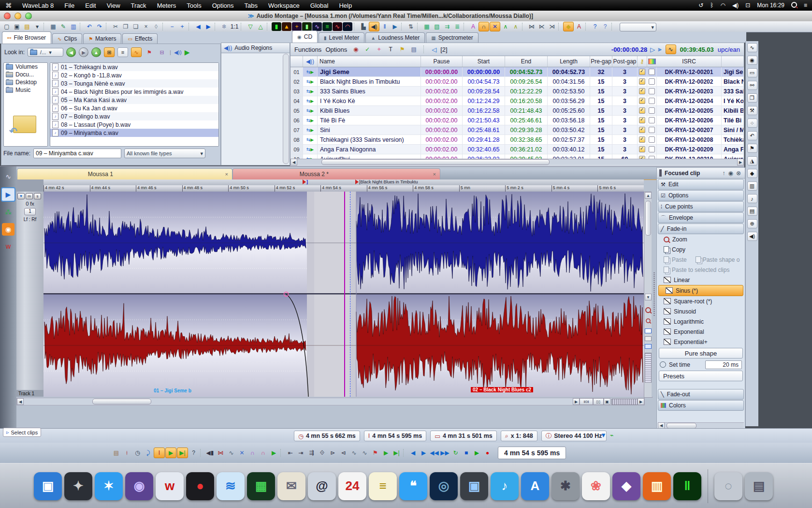  Describe the element at coordinates (455, 453) in the screenshot. I see `loop-icon: ↻` at that location.